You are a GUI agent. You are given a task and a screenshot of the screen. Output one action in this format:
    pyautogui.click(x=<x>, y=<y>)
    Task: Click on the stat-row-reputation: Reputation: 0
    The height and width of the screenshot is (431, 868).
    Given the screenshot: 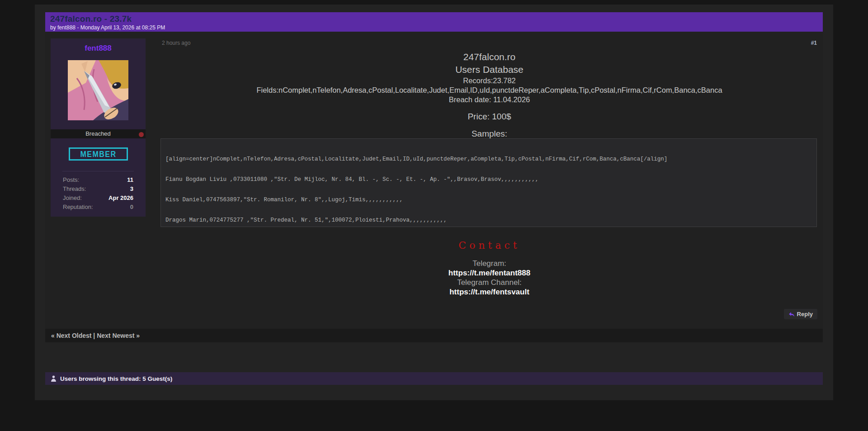 What is the action you would take?
    pyautogui.click(x=98, y=207)
    